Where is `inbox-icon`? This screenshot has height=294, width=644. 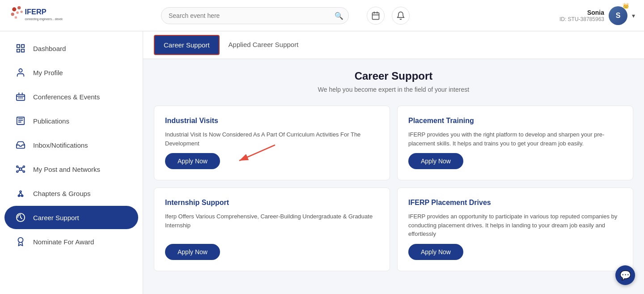 inbox-icon is located at coordinates (21, 145).